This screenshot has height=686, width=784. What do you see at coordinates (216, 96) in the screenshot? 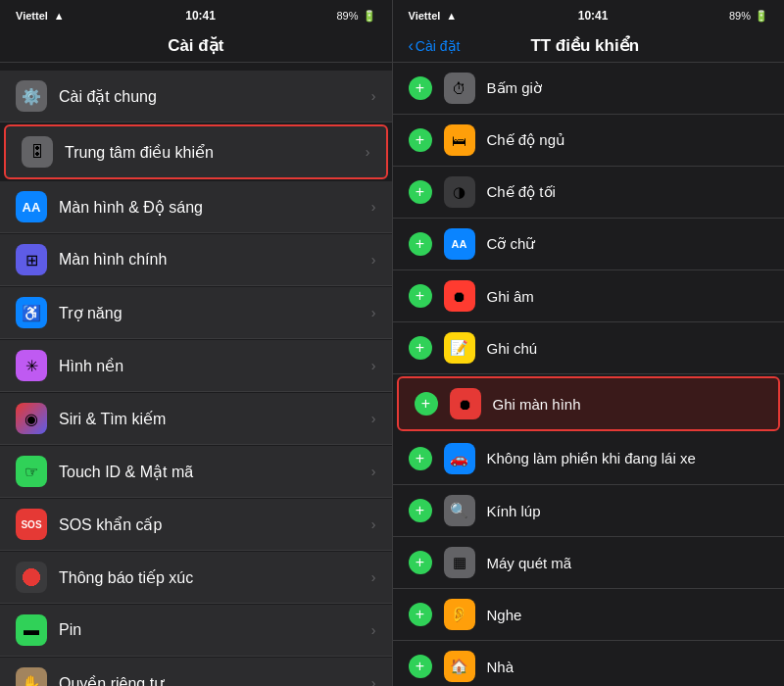
I see `item-label-cai-dat-chung: Cài đặt chung` at bounding box center [216, 96].